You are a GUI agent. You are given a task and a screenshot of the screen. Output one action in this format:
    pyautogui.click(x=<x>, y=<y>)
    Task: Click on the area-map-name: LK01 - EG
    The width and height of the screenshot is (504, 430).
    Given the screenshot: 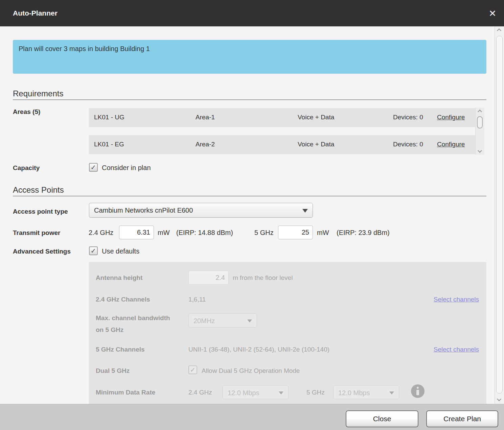 What is the action you would take?
    pyautogui.click(x=109, y=144)
    